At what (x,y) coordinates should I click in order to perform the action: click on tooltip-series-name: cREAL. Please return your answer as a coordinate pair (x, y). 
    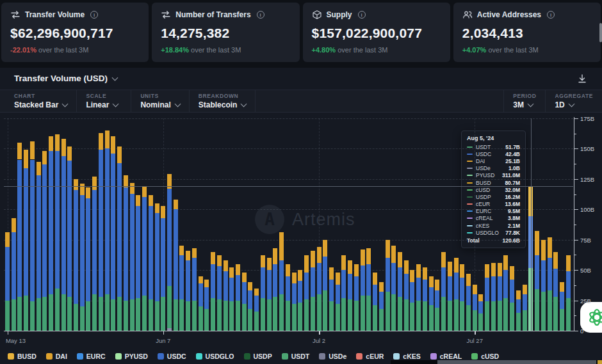
    Looking at the image, I should click on (492, 218).